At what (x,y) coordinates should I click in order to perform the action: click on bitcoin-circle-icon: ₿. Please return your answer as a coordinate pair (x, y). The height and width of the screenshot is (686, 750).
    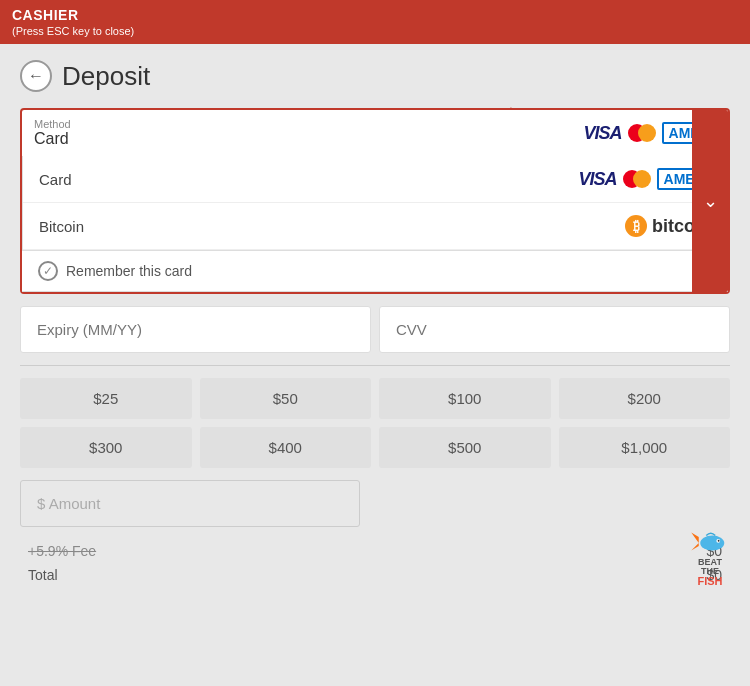
    Looking at the image, I should click on (636, 226).